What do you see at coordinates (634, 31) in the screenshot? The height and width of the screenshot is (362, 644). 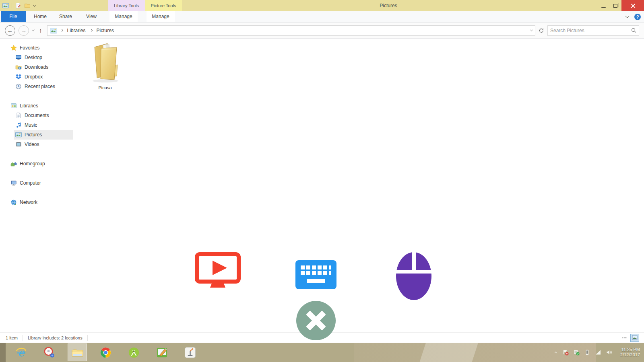 I see `search-icon` at bounding box center [634, 31].